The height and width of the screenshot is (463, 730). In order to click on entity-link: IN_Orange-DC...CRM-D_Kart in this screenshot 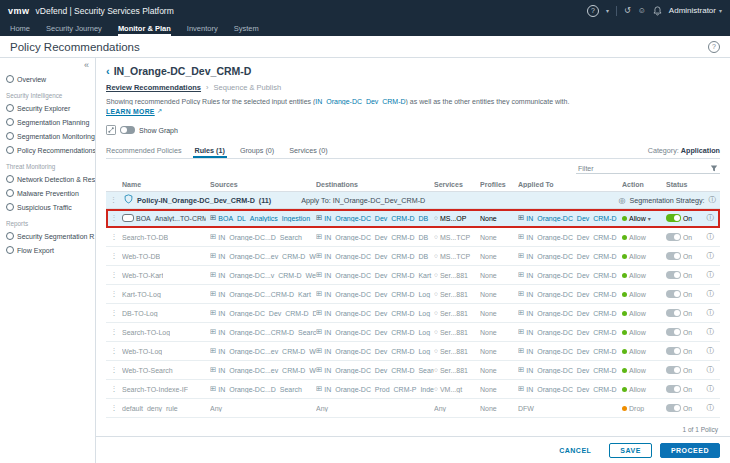, I will do `click(264, 294)`.